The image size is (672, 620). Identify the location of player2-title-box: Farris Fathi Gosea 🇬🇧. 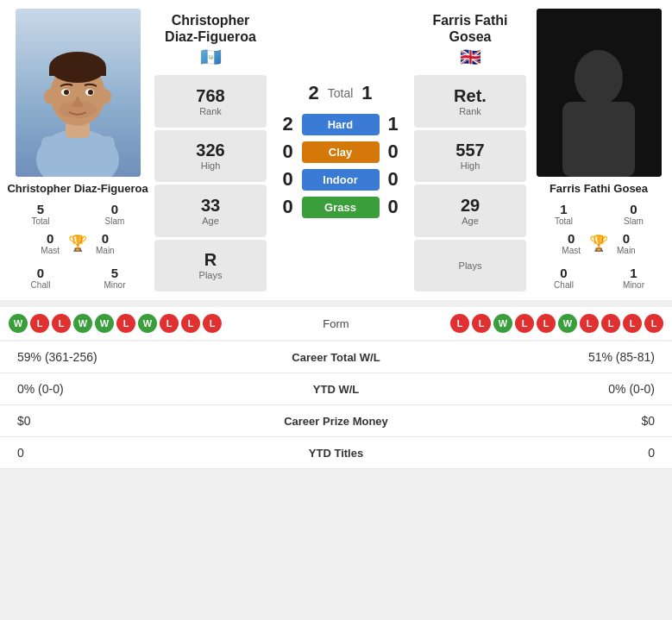
(470, 41).